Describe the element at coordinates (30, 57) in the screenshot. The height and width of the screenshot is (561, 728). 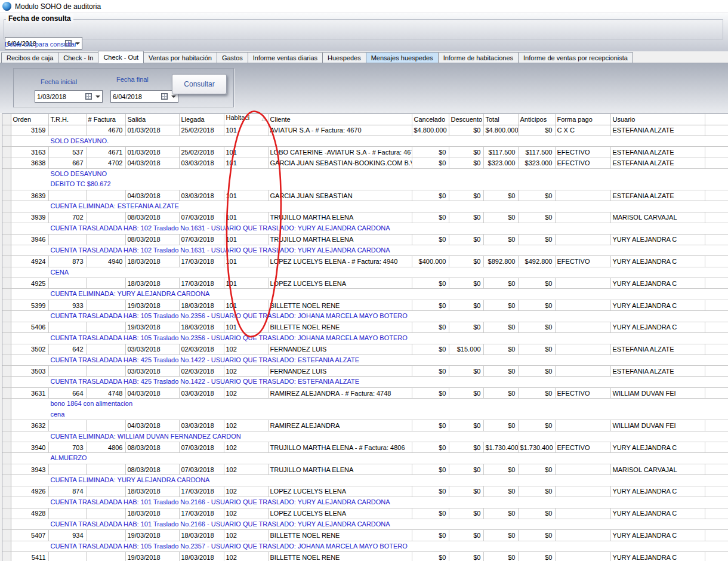
I see `tab-recibos-de-caja: Recibos de caja` at that location.